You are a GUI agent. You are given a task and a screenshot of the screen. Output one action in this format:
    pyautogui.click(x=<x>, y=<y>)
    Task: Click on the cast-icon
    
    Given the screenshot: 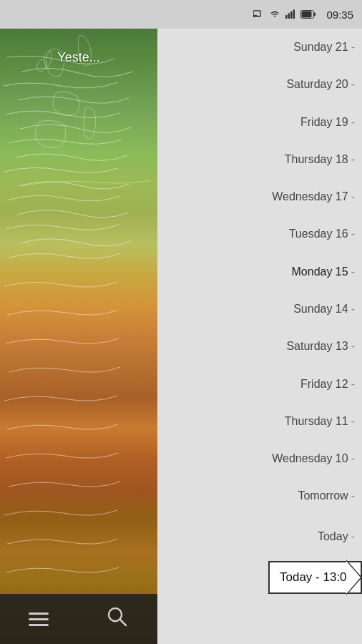 What is the action you would take?
    pyautogui.click(x=259, y=14)
    